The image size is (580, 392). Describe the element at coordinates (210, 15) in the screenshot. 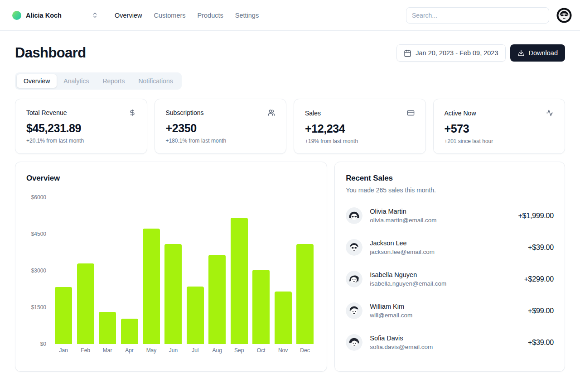

I see `nav-link-products: Products` at that location.